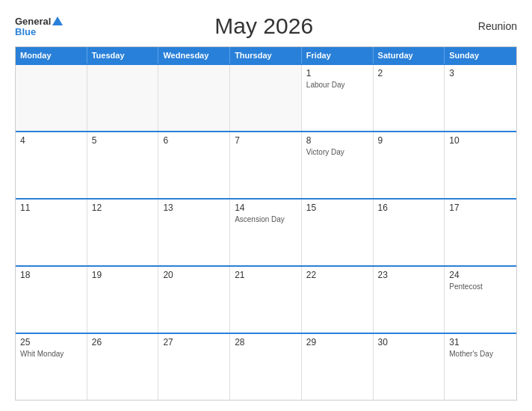  What do you see at coordinates (266, 220) in the screenshot?
I see `holiday-label: Ascension Day` at bounding box center [266, 220].